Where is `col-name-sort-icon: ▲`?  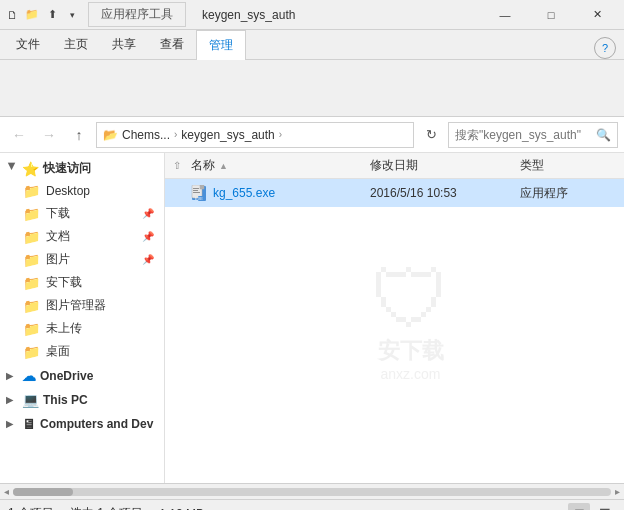 col-name-sort-icon: ▲ is located at coordinates (224, 166).